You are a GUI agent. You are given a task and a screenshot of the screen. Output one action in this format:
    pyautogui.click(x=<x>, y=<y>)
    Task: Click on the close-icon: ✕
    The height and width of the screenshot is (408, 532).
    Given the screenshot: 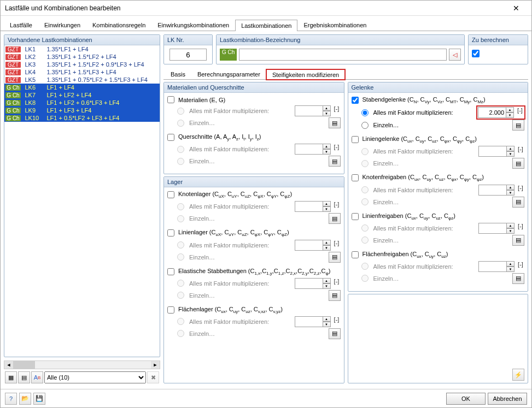 What is the action you would take?
    pyautogui.click(x=516, y=8)
    